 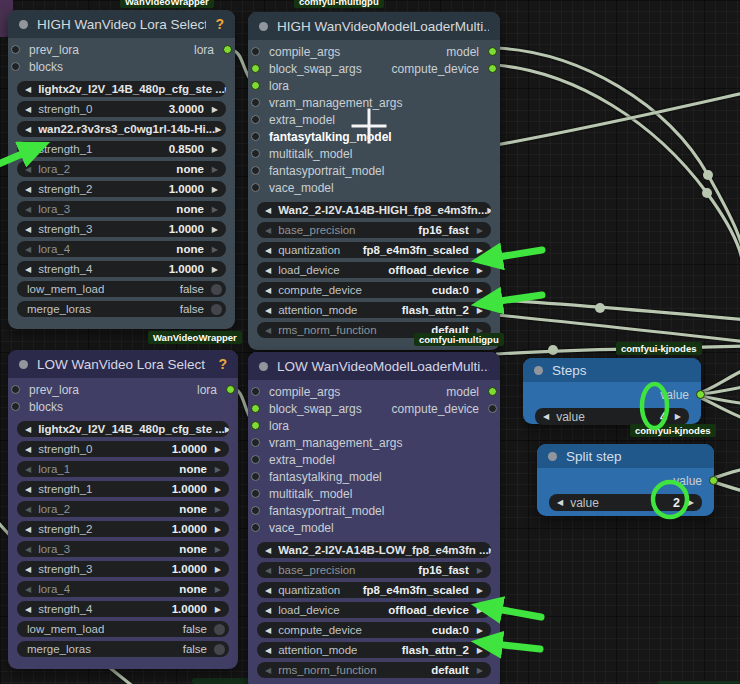 What do you see at coordinates (38, 67) in the screenshot?
I see `input-port: blocks` at bounding box center [38, 67].